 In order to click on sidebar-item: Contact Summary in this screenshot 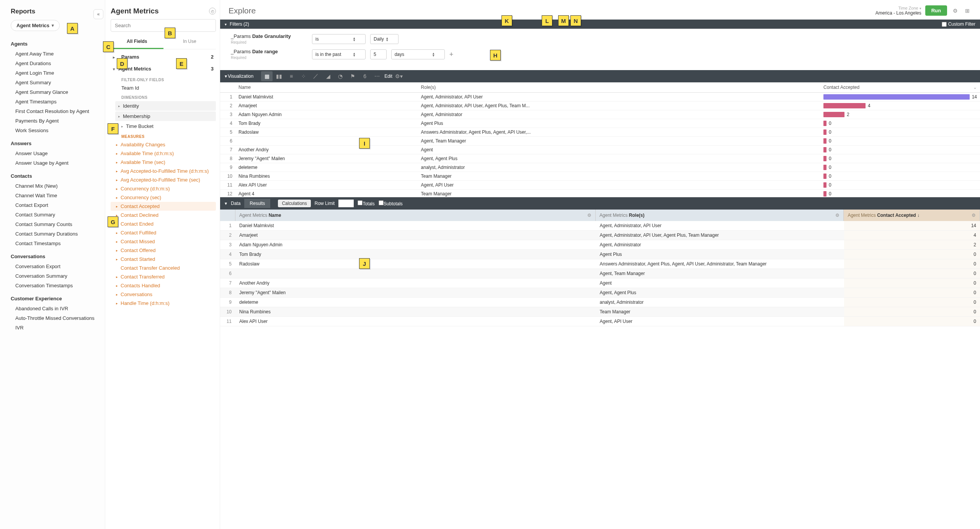, I will do `click(54, 215)`.